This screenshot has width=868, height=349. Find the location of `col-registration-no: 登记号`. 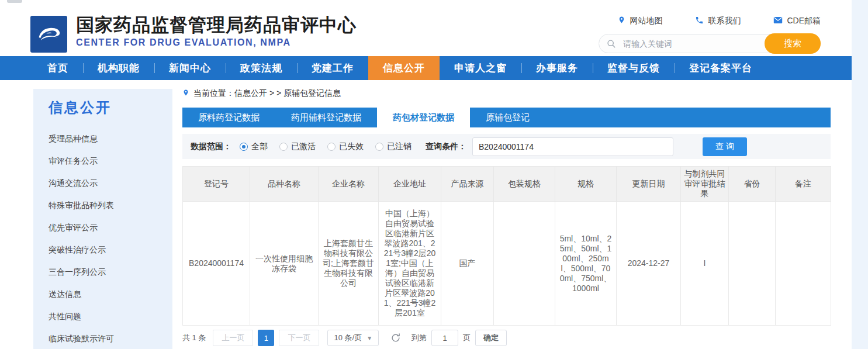

col-registration-no: 登记号 is located at coordinates (216, 184).